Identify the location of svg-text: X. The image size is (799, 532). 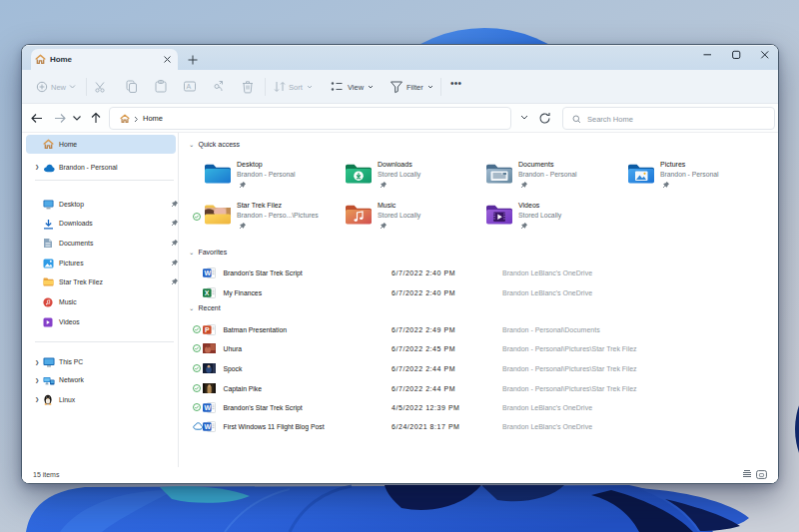
(208, 291).